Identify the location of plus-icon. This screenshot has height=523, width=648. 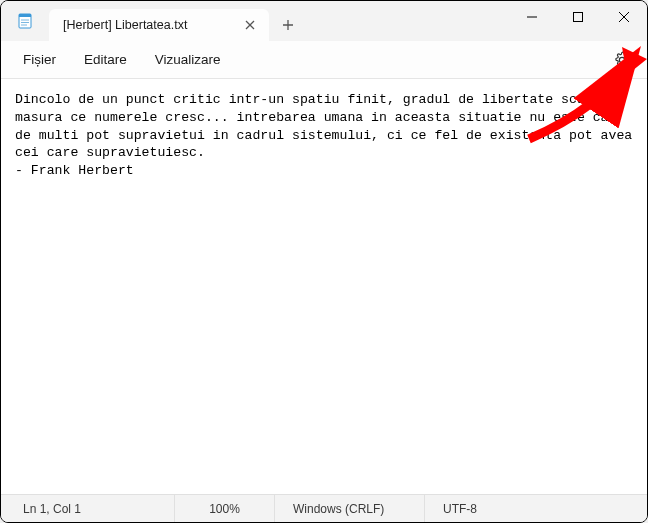
(288, 25).